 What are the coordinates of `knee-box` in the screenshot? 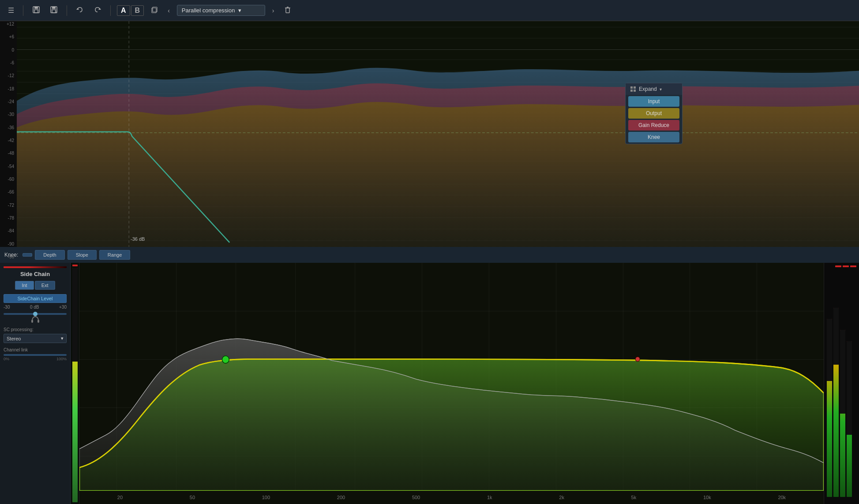 It's located at (27, 255).